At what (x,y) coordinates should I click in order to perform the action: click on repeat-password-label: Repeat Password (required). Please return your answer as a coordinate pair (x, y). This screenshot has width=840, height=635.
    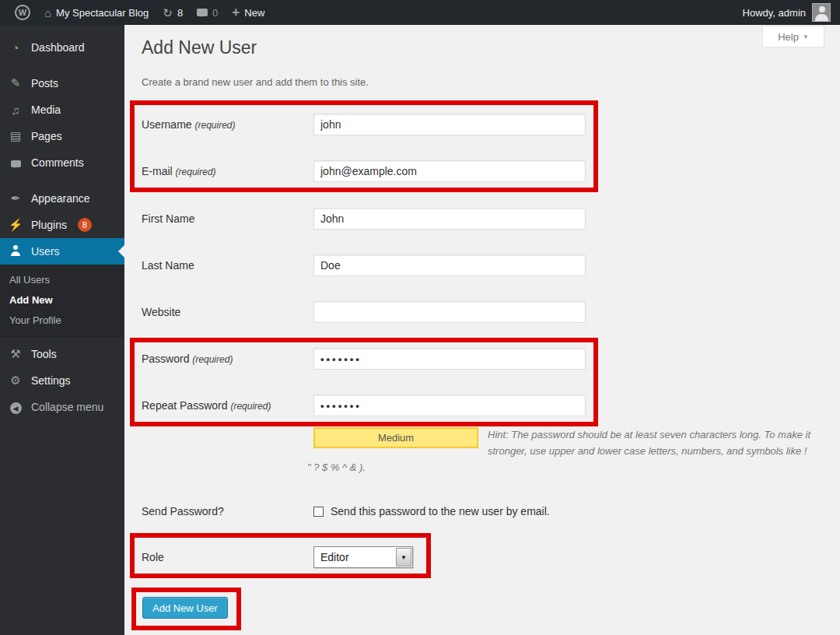
    Looking at the image, I should click on (227, 405).